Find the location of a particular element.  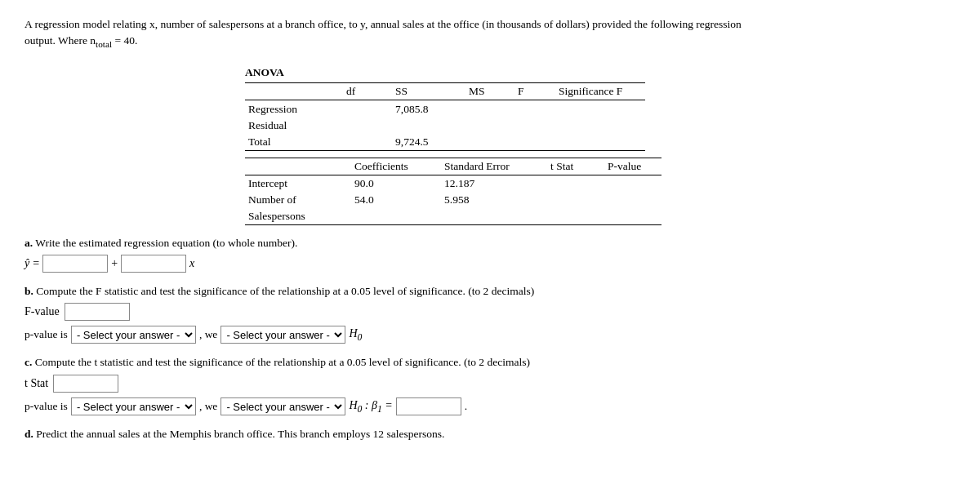

part-a-label: a. is located at coordinates (29, 243).